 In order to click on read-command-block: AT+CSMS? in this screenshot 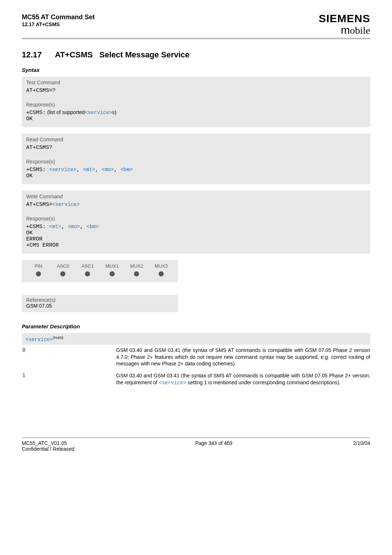, I will do `click(196, 150)`.